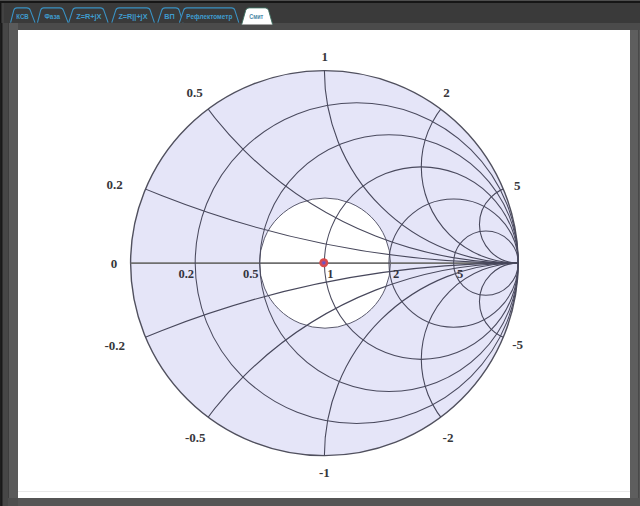 Image resolution: width=640 pixels, height=506 pixels. I want to click on svg-text: Рефлектометр, so click(209, 16).